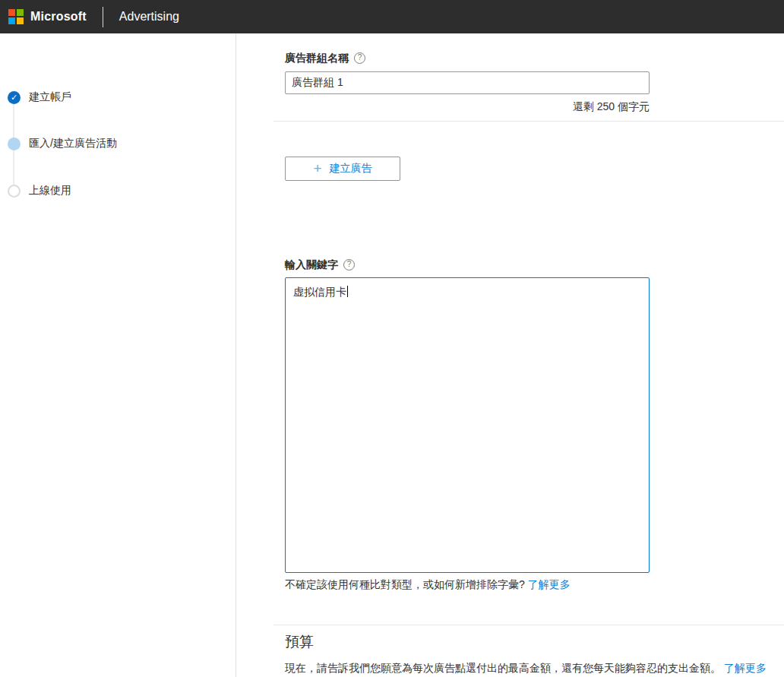 This screenshot has width=784, height=677. Describe the element at coordinates (529, 653) in the screenshot. I see `budget-section: 預算 現在，請告訴我們您願意為每次廣告點選付出的最高金額，還有您每天能夠容忍的支…` at that location.